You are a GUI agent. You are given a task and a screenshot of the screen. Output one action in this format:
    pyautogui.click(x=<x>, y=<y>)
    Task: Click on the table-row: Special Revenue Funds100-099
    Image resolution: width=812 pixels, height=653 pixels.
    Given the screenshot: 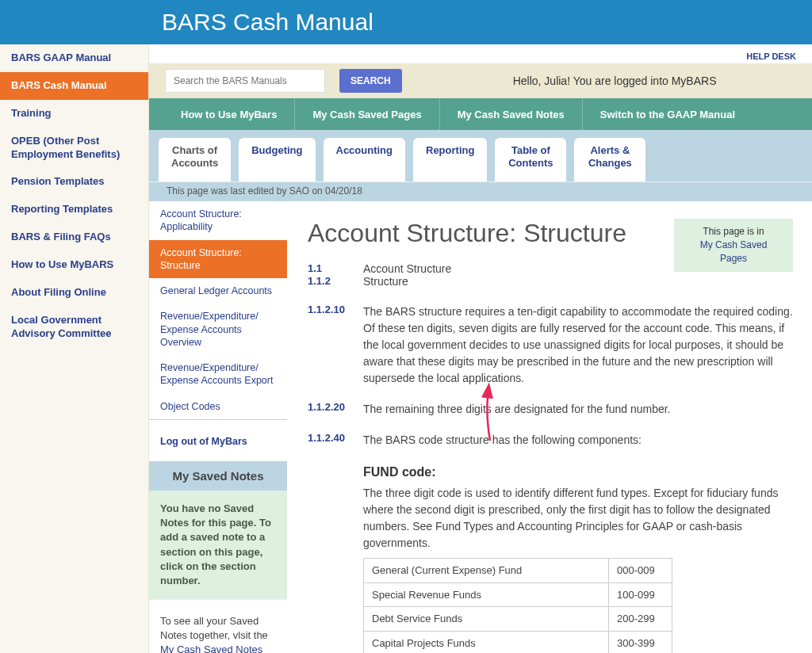 What is the action you would take?
    pyautogui.click(x=519, y=594)
    